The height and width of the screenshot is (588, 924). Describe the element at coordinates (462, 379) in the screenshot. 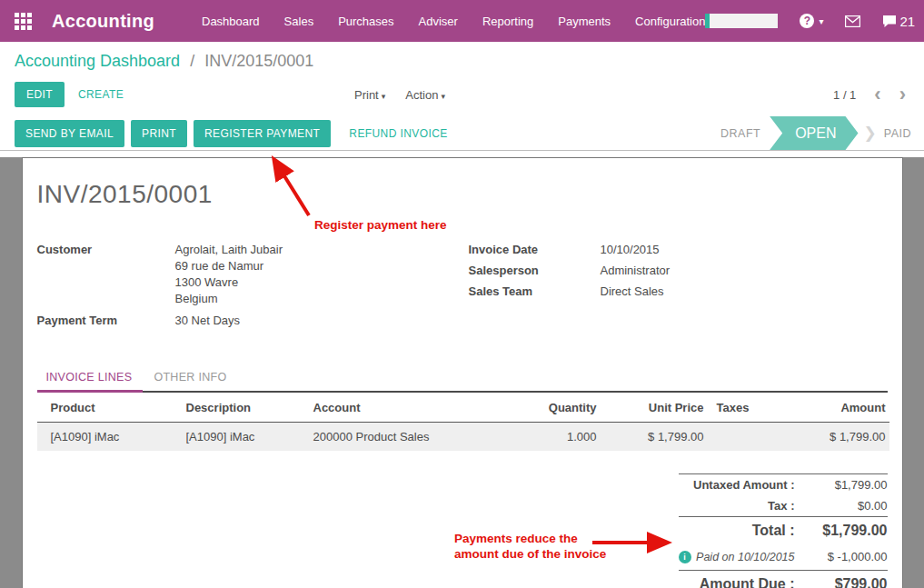

I see `notebook-tabs: INVOICE LINES OTHER INFO` at that location.